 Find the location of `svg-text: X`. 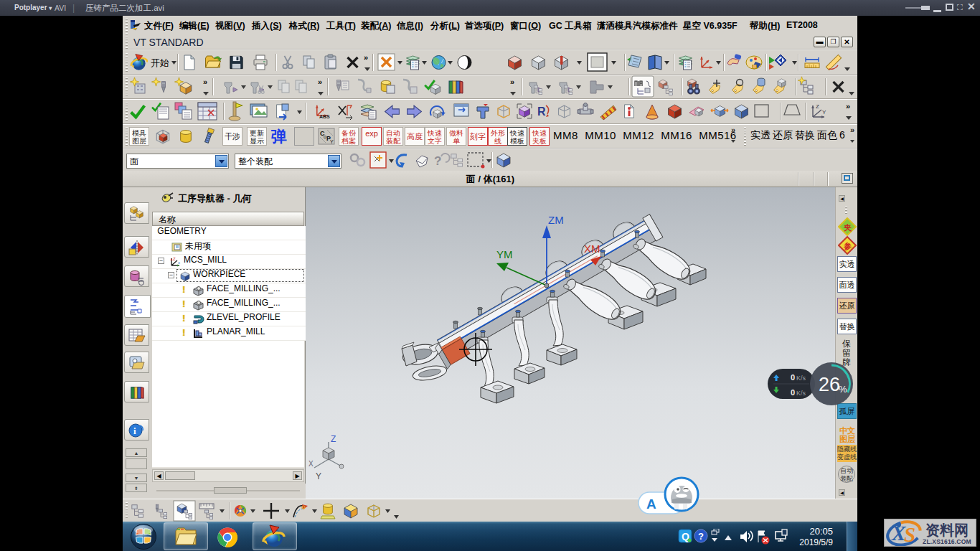

svg-text: X is located at coordinates (311, 463).